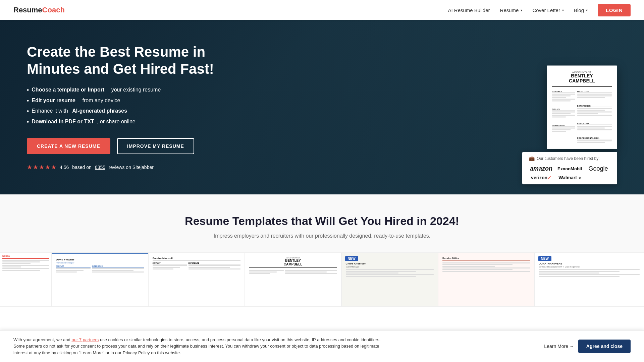 This screenshot has height=362, width=644. What do you see at coordinates (134, 107) in the screenshot?
I see `hero-content: Create the Best Resume in Minutes and Ge…` at bounding box center [134, 107].